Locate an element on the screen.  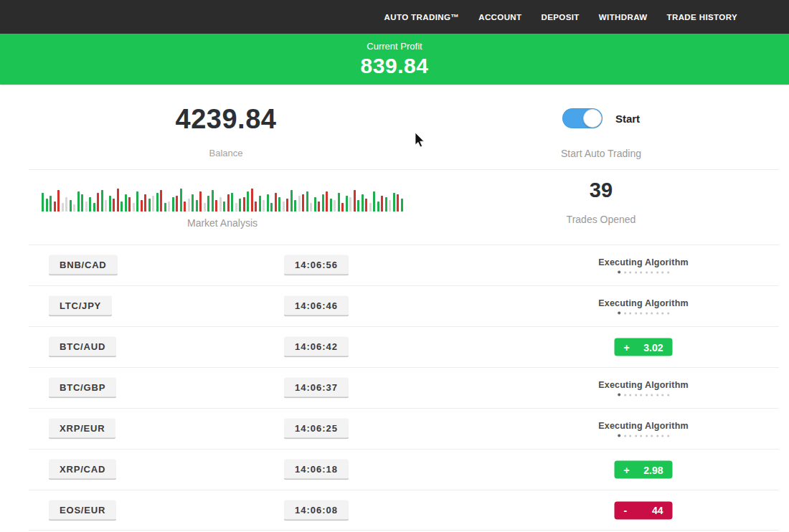
trade-row: BTC/GBP14:06:37Executing Algorithm is located at coordinates (404, 387).